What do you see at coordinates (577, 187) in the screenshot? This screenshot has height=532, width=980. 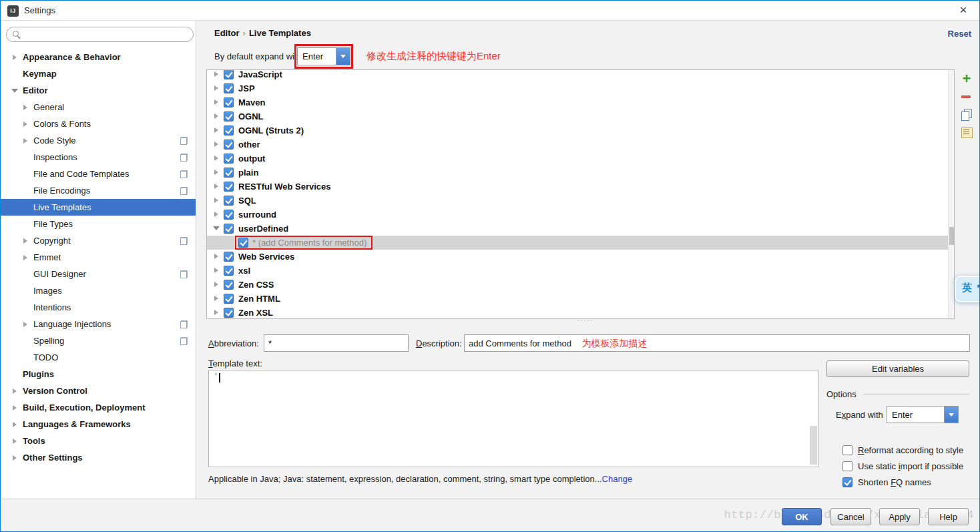 I see `template-tree-row-restful-web-services: RESTful Web Services` at bounding box center [577, 187].